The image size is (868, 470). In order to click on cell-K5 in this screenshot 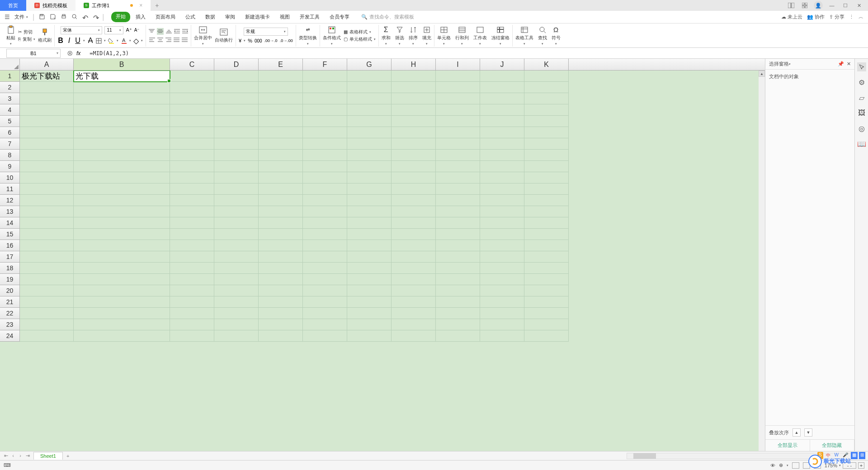, I will do `click(547, 121)`.